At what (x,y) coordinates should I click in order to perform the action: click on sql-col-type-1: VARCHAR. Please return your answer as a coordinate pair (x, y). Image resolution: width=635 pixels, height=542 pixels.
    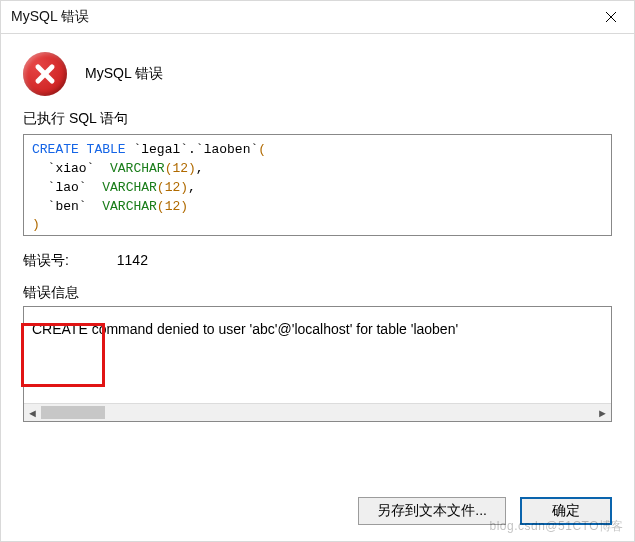
    Looking at the image, I should click on (125, 188).